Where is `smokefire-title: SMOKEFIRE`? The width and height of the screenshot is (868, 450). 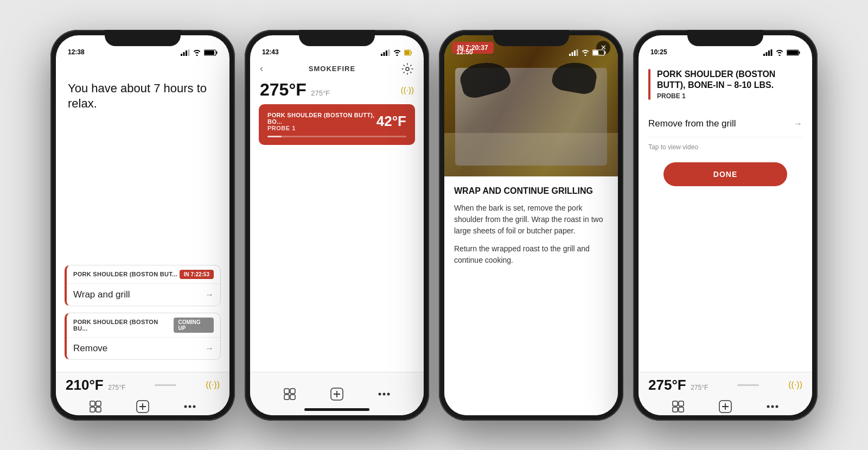
smokefire-title: SMOKEFIRE is located at coordinates (332, 68).